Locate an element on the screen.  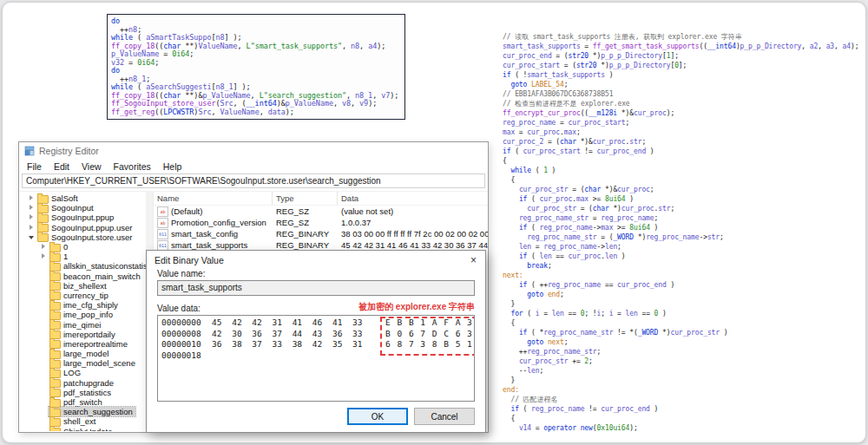
tree-item-pdf_statistics: pdf_statistics is located at coordinates (82, 392).